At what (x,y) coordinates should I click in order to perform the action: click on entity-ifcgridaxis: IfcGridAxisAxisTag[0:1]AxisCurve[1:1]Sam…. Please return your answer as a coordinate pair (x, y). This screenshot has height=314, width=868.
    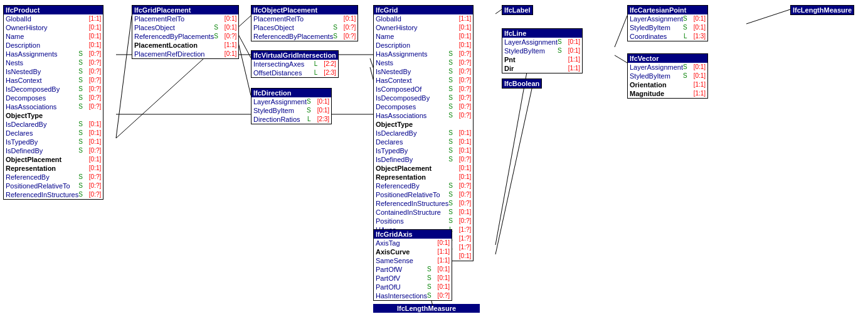
    Looking at the image, I should click on (413, 265).